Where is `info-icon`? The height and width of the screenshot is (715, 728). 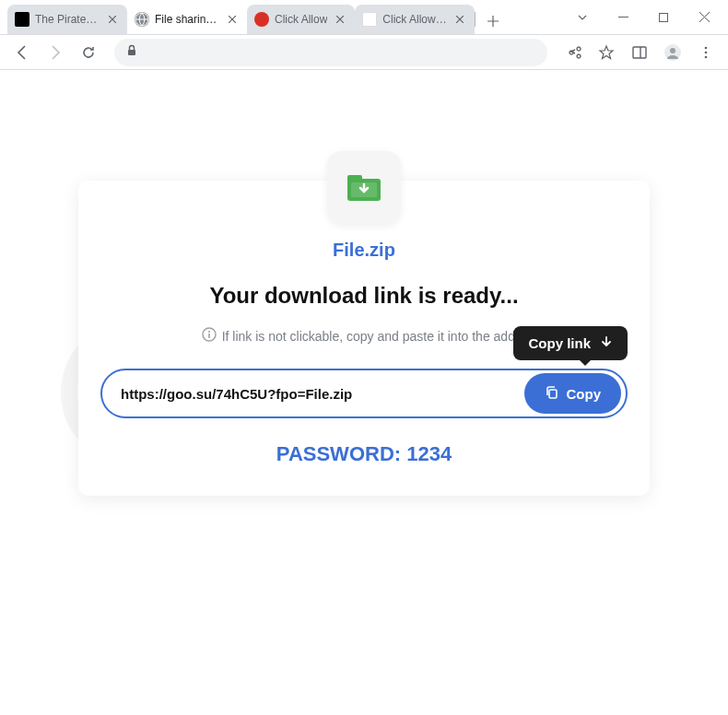 info-icon is located at coordinates (209, 335).